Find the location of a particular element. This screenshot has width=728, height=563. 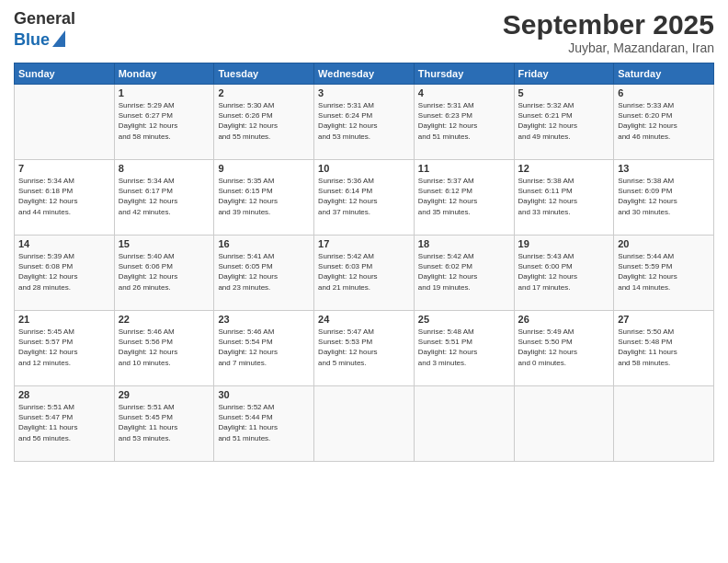

day-info: Sunrise: 5:39 AM Sunset: 6:08 PM Dayligh… is located at coordinates (64, 272).